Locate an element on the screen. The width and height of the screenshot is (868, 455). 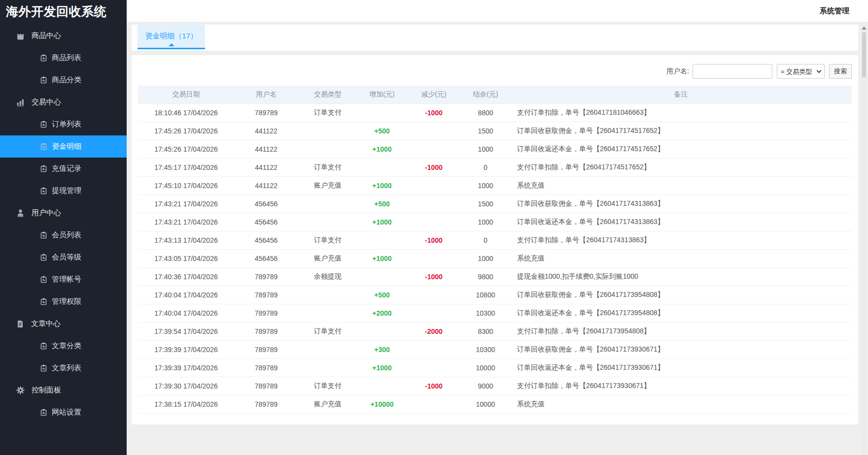
cell-remark: 支付订单扣除，单号【260417181046663】 is located at coordinates (681, 112).